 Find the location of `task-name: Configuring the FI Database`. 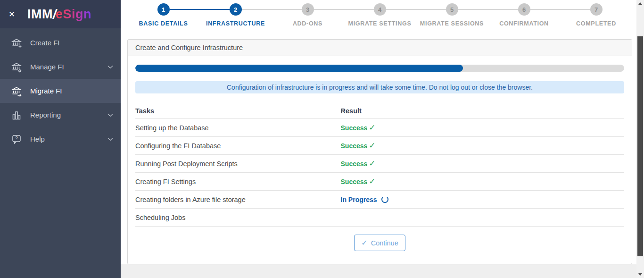

task-name: Configuring the FI Database is located at coordinates (238, 146).